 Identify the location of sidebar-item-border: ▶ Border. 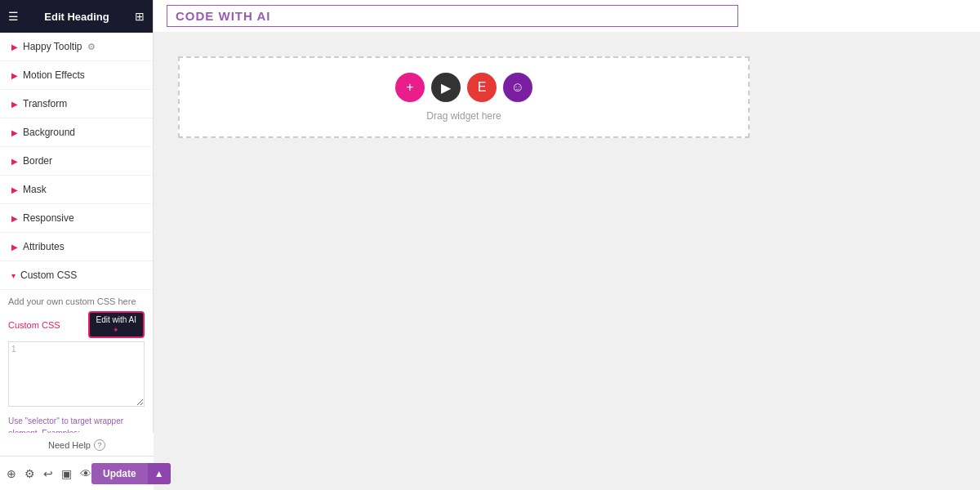
(77, 162).